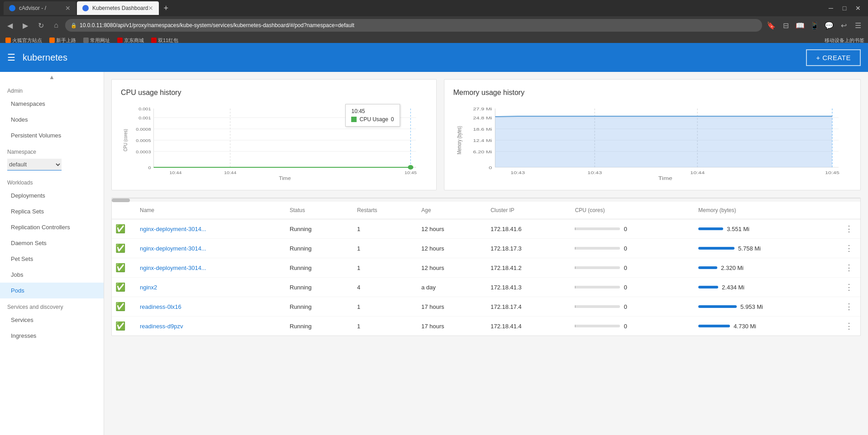  Describe the element at coordinates (52, 119) in the screenshot. I see `sidebar-item-nodes: Nodes` at that location.